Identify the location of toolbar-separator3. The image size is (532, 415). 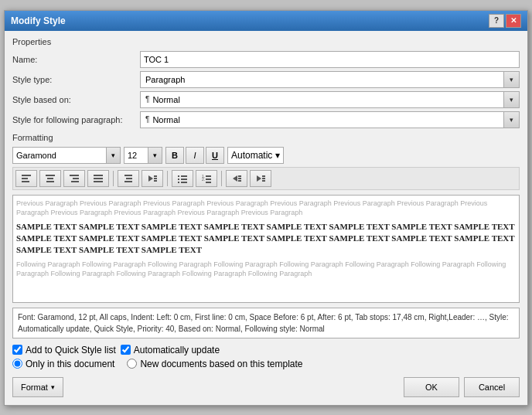
(221, 179).